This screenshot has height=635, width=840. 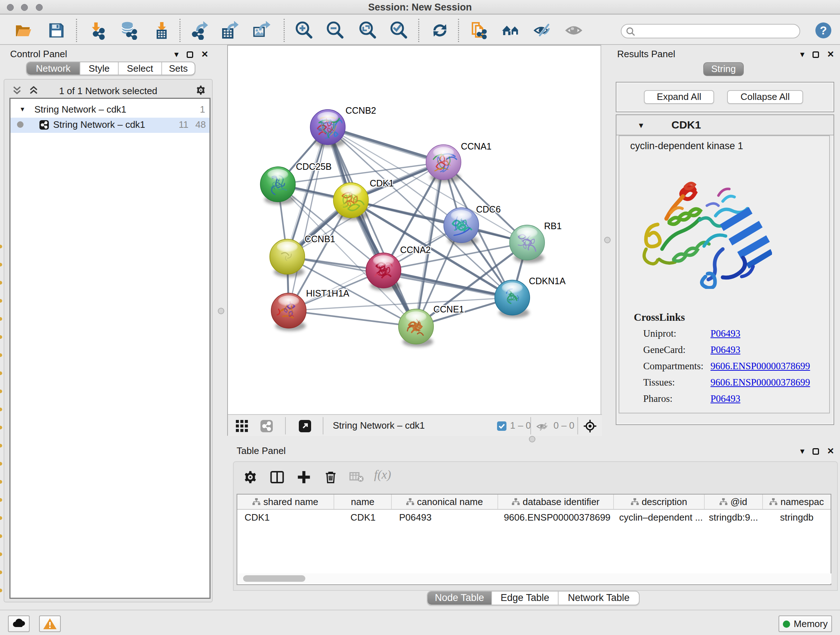 What do you see at coordinates (382, 183) in the screenshot?
I see `svg-text: CDK1` at bounding box center [382, 183].